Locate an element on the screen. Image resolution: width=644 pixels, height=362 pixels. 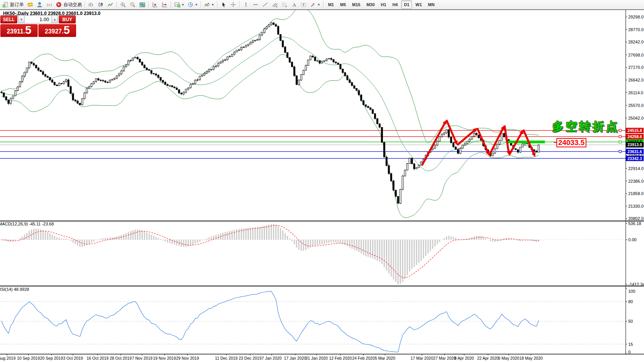
volume-increase-button: ▲ is located at coordinates (55, 19).